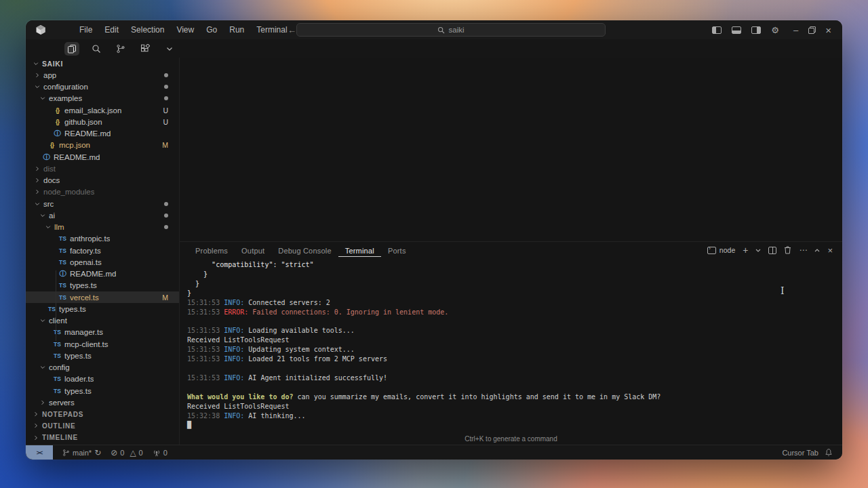  What do you see at coordinates (102, 262) in the screenshot?
I see `tree-item-openai-ts: TSopenai.ts` at bounding box center [102, 262].